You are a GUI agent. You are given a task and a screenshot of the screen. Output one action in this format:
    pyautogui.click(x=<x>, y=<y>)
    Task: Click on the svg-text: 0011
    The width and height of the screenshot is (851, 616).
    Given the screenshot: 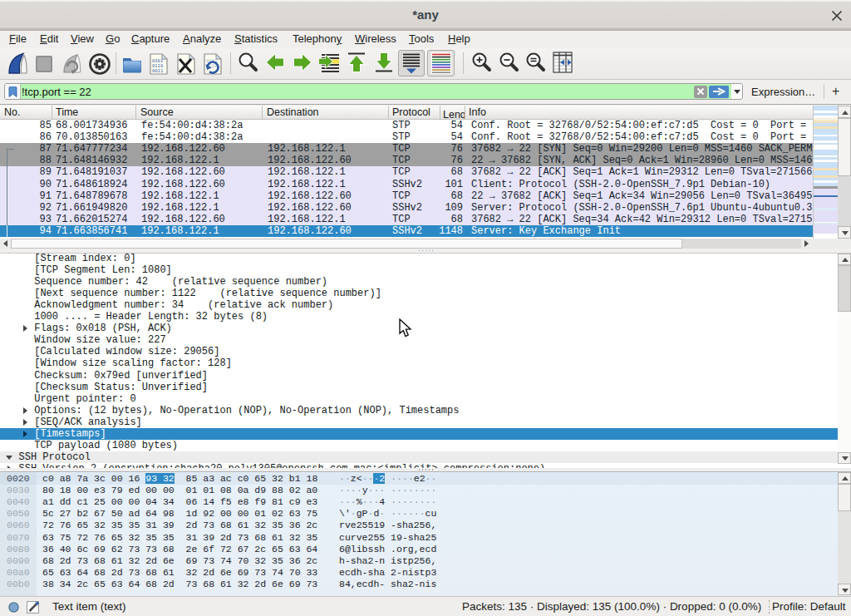 What is the action you would take?
    pyautogui.click(x=158, y=71)
    